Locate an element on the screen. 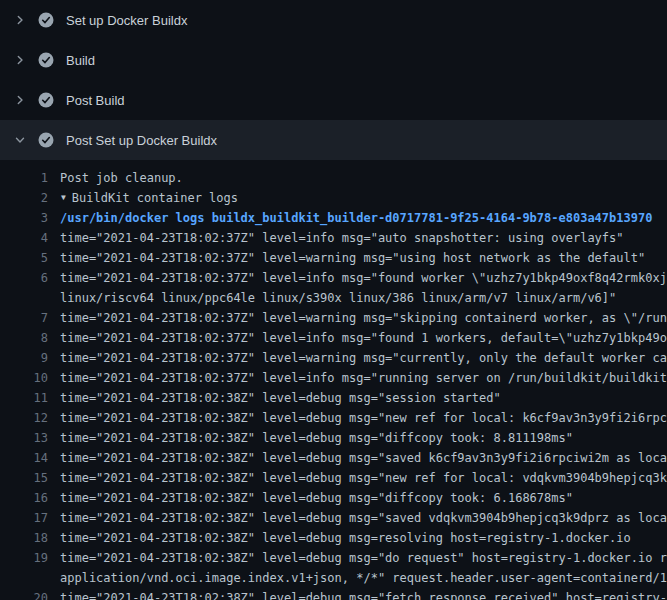  line-number: 9 is located at coordinates (24, 358).